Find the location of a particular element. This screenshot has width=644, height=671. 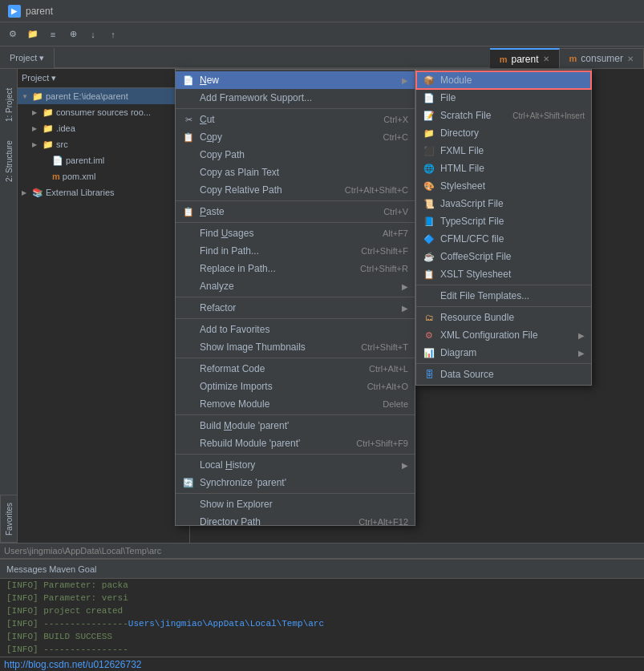

menu-item-local-history: Local History ▶ is located at coordinates (295, 465).